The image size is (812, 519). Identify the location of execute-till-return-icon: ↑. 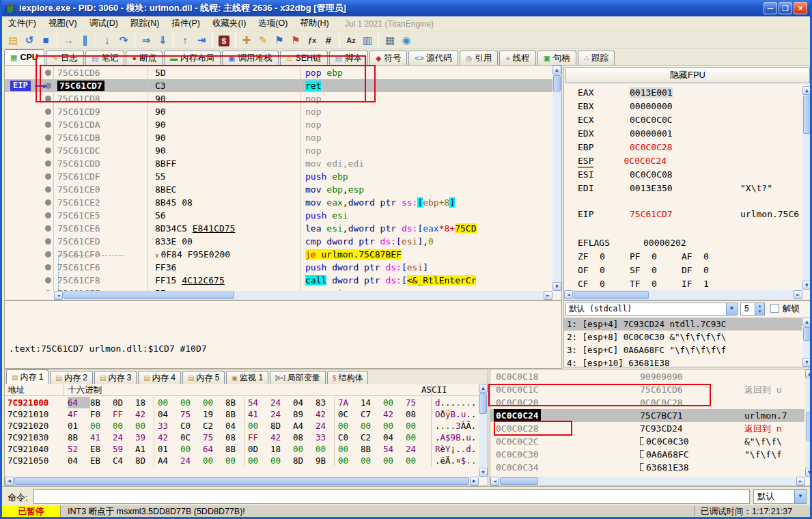
(185, 40).